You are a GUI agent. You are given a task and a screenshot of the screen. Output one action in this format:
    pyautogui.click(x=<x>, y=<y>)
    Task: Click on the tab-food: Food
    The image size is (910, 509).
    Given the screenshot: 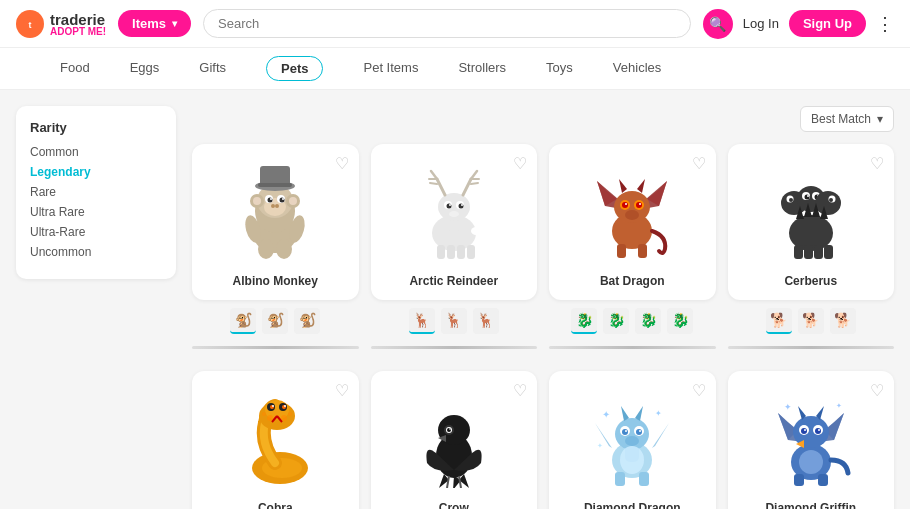 What is the action you would take?
    pyautogui.click(x=75, y=68)
    